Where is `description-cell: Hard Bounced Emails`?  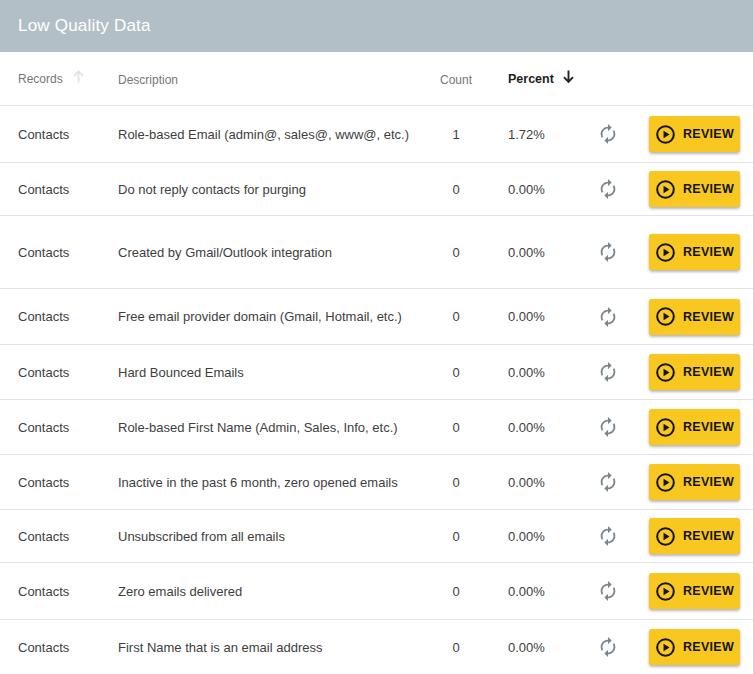
description-cell: Hard Bounced Emails is located at coordinates (274, 372).